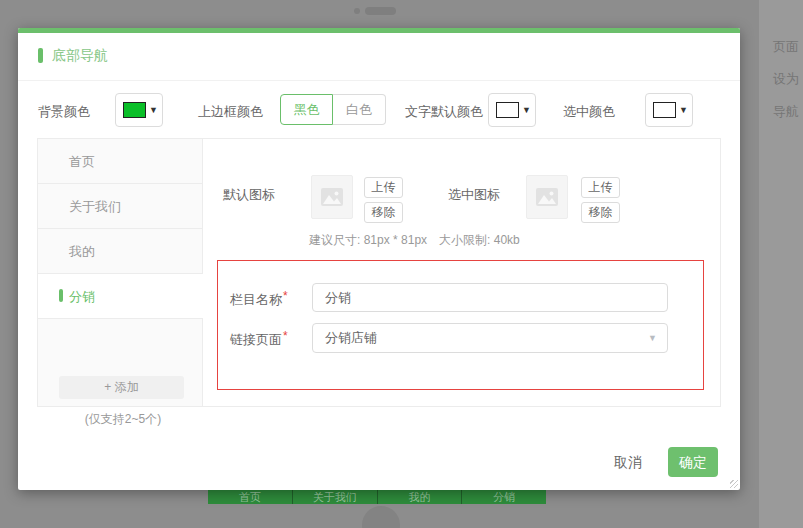  I want to click on title-marker-icon, so click(40, 56).